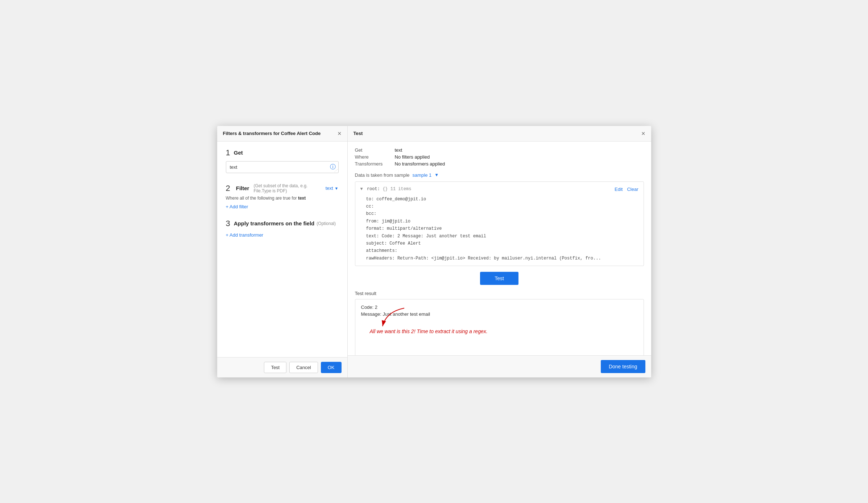 This screenshot has width=868, height=503. I want to click on right-footer: Done testing, so click(500, 367).